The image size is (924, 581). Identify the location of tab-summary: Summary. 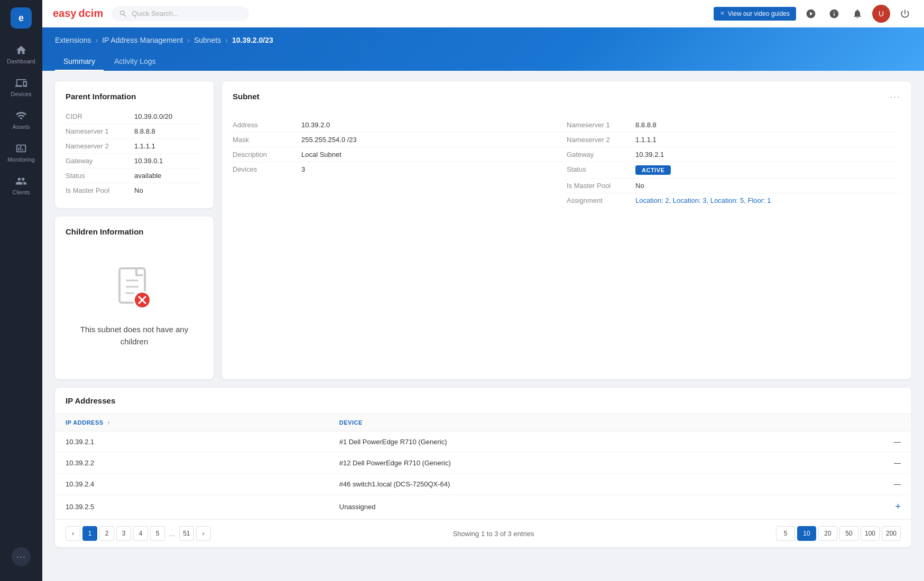
(79, 62).